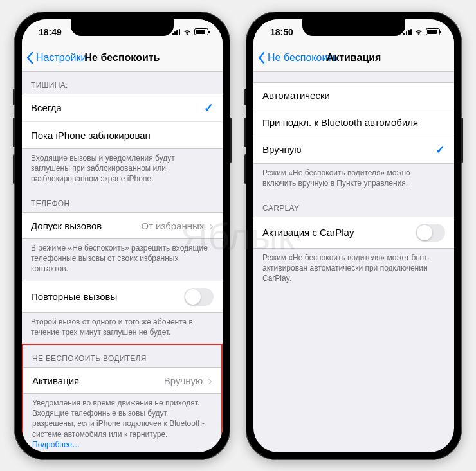  Describe the element at coordinates (122, 328) in the screenshot. I see `section-footer: Второй вызов от одного и того же абонент…` at that location.